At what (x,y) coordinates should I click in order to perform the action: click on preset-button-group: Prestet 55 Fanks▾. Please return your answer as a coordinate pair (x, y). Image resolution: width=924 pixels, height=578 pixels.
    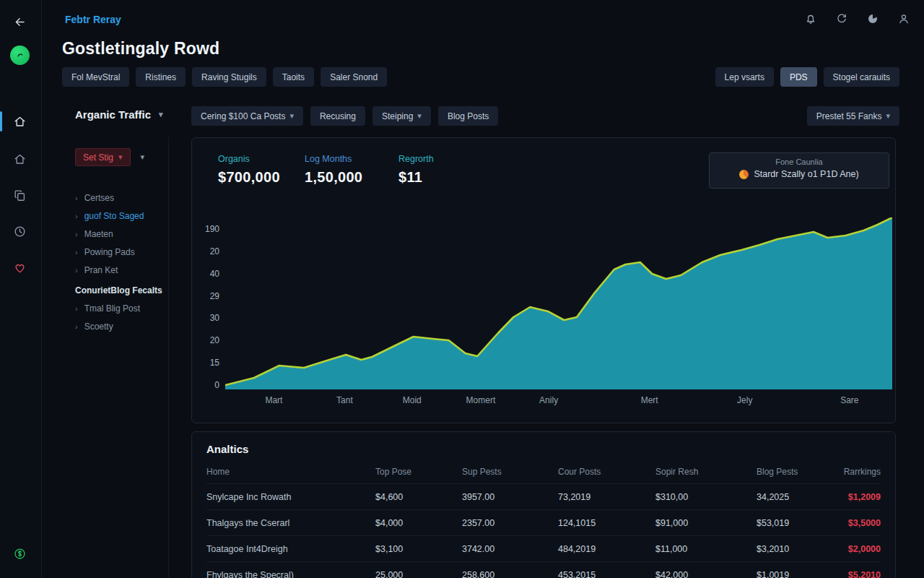
    Looking at the image, I should click on (853, 116).